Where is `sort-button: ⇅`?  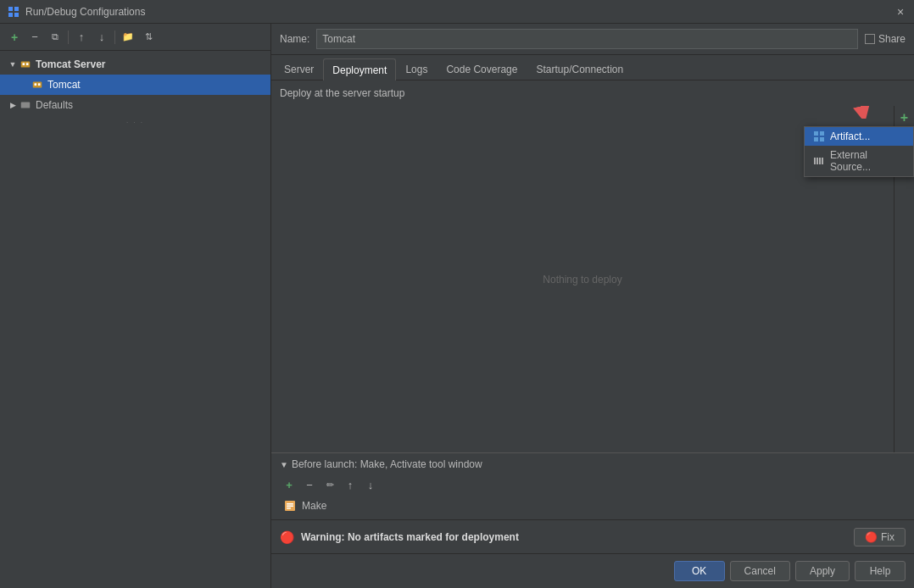
sort-button: ⇅ is located at coordinates (148, 37).